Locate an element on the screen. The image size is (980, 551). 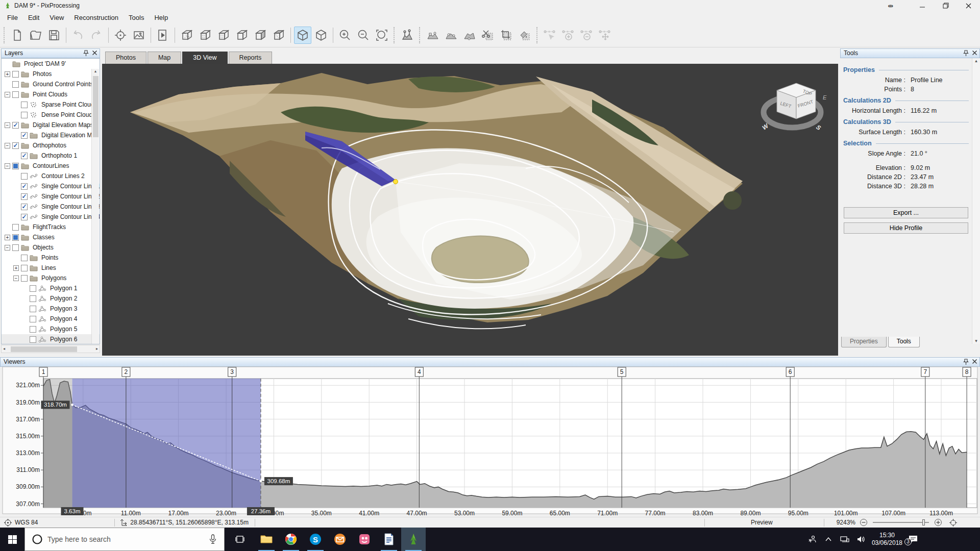
layer-item-classes: +Classes is located at coordinates (51, 237).